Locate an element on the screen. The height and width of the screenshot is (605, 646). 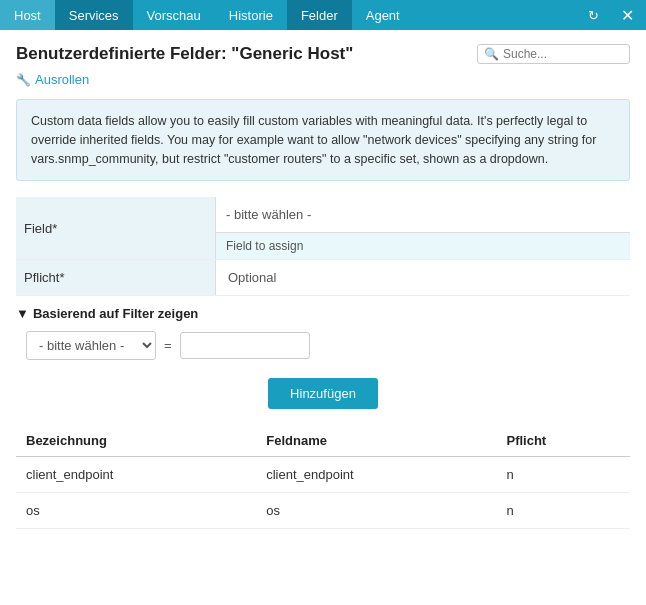
refresh-icon: ↻ is located at coordinates (594, 16).